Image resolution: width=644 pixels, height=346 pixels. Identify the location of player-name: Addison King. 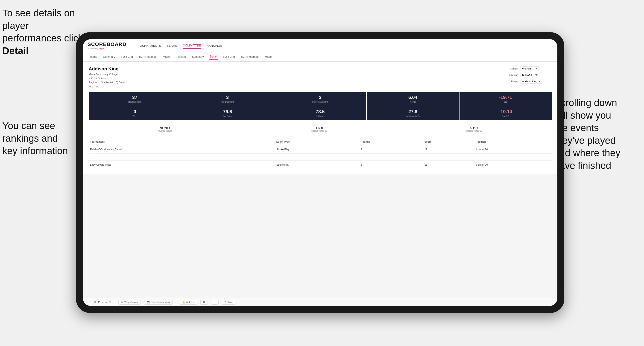
(108, 69).